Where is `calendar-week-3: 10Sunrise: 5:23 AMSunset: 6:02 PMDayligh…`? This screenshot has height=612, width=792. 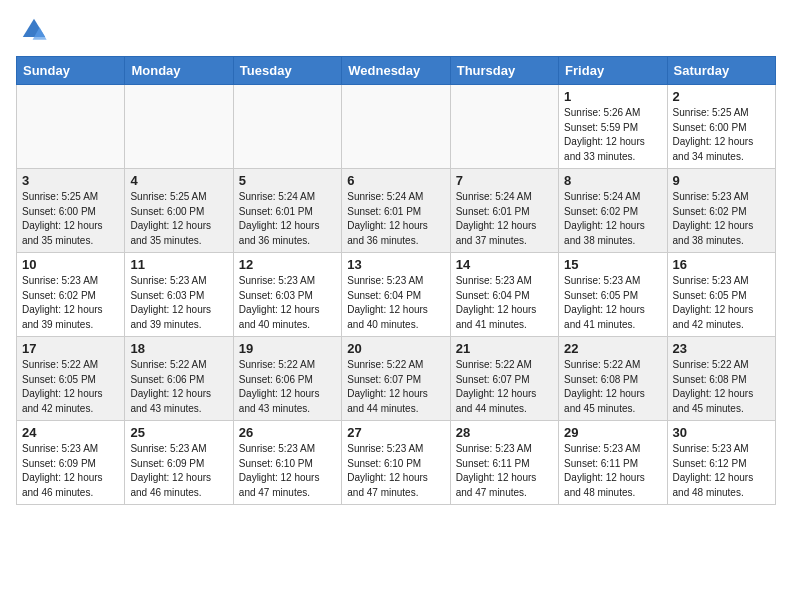 calendar-week-3: 10Sunrise: 5:23 AMSunset: 6:02 PMDayligh… is located at coordinates (396, 295).